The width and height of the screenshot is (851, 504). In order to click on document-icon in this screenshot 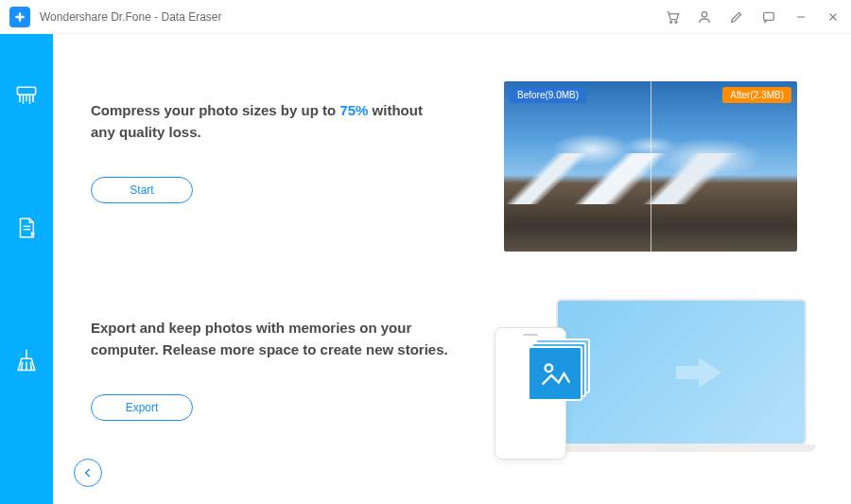, I will do `click(26, 228)`.